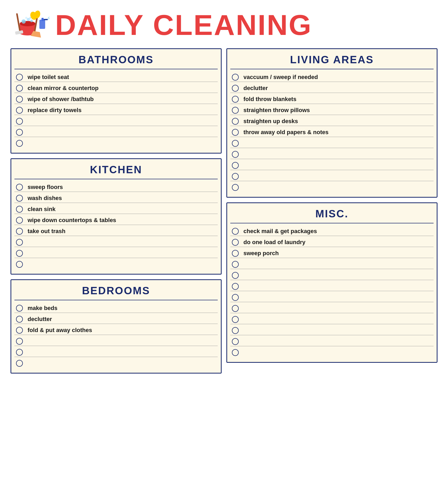  I want to click on kitchen-list: sweep floors wash dishes clean sink wipe…, so click(116, 225).